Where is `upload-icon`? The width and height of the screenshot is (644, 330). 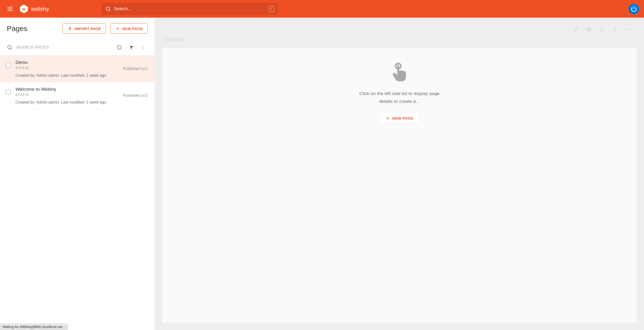
upload-icon is located at coordinates (70, 28).